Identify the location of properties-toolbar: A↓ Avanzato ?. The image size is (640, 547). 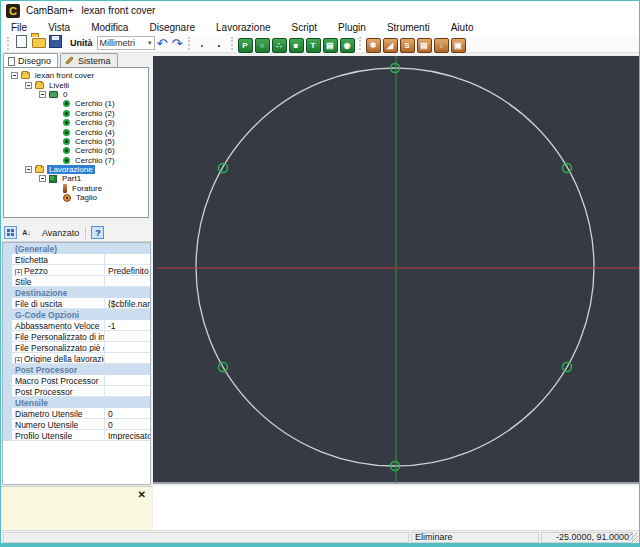
(76, 233).